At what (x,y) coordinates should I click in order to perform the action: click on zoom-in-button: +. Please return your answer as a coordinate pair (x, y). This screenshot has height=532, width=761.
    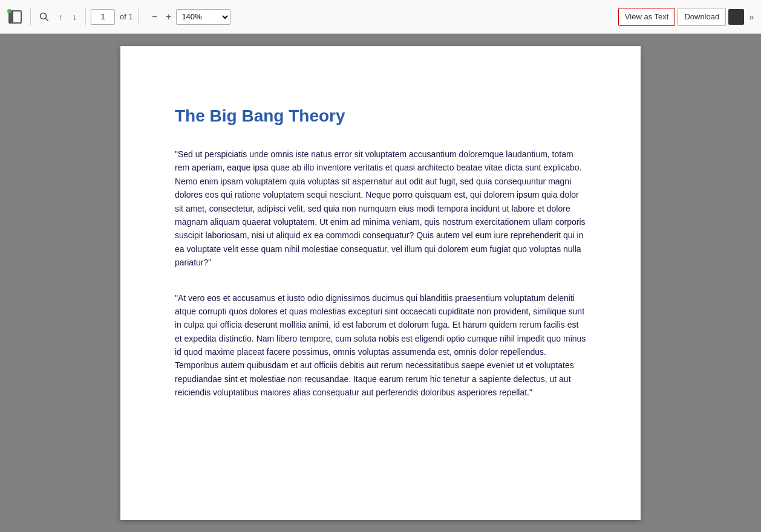
    Looking at the image, I should click on (168, 17).